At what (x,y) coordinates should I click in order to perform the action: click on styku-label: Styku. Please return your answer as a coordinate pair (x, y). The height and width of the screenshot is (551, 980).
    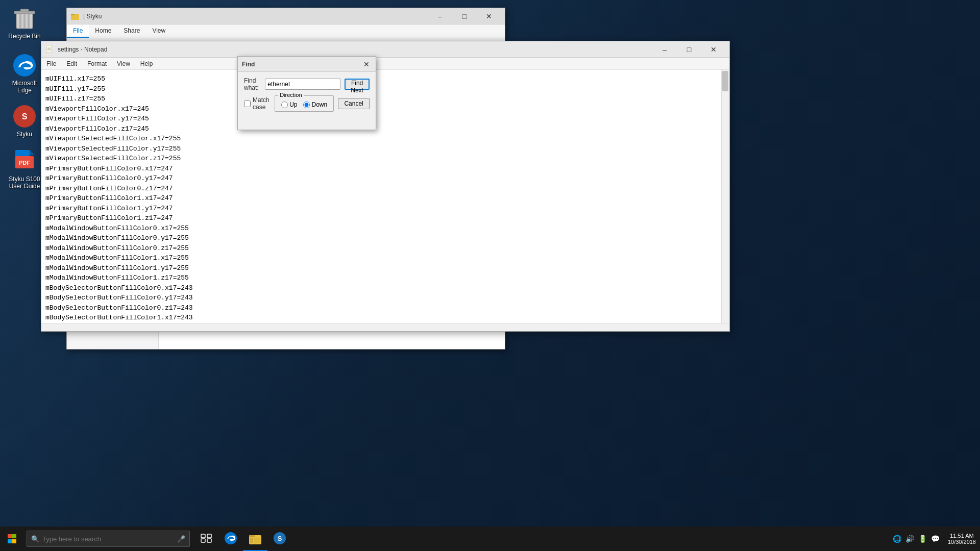
    Looking at the image, I should click on (24, 134).